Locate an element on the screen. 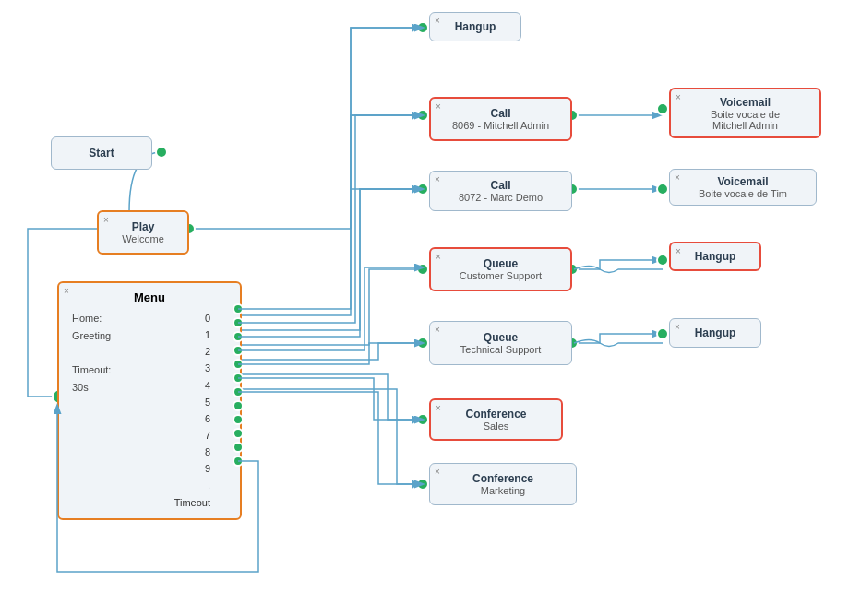  voicemail-tim-title: Voicemail is located at coordinates (742, 182).